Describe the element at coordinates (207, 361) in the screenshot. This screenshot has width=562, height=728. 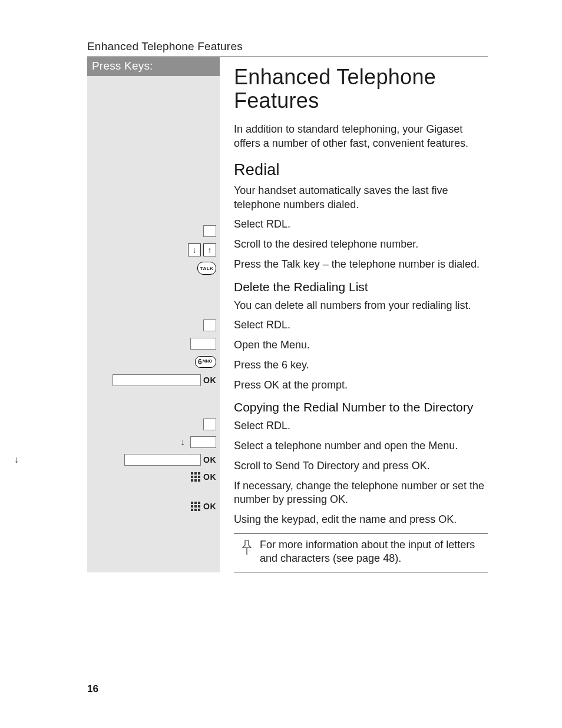
I see `six-key-letters: MNO` at that location.